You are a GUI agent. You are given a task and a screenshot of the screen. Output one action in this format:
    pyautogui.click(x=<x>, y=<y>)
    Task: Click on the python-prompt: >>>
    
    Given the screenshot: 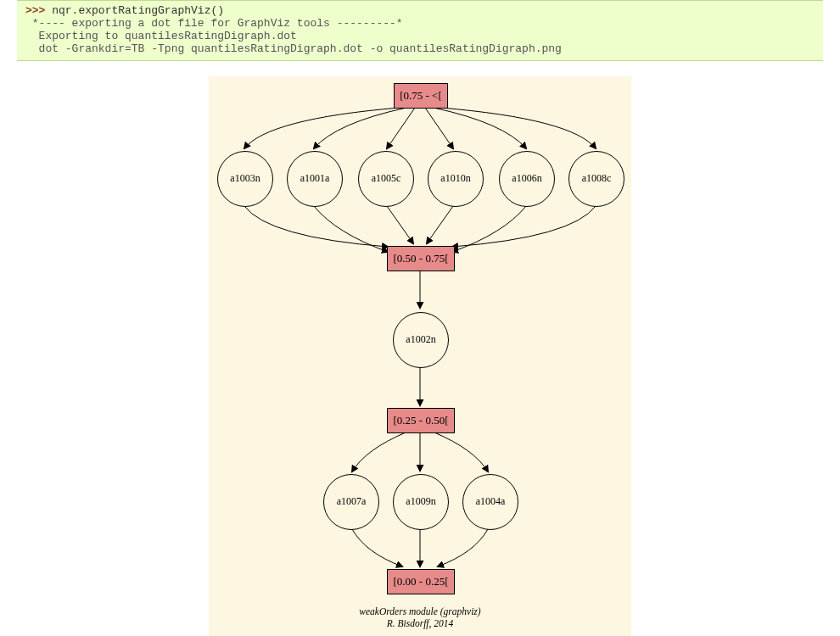 What is the action you would take?
    pyautogui.click(x=39, y=10)
    